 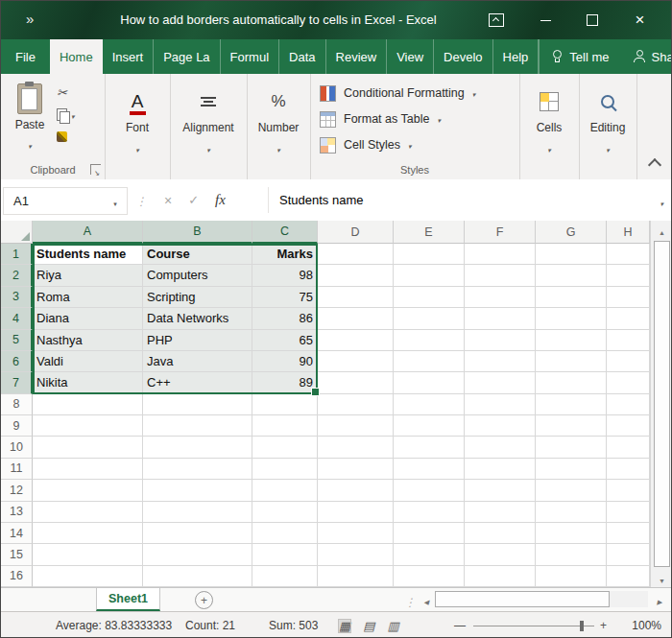 What do you see at coordinates (500, 297) in the screenshot?
I see `cell-F3` at bounding box center [500, 297].